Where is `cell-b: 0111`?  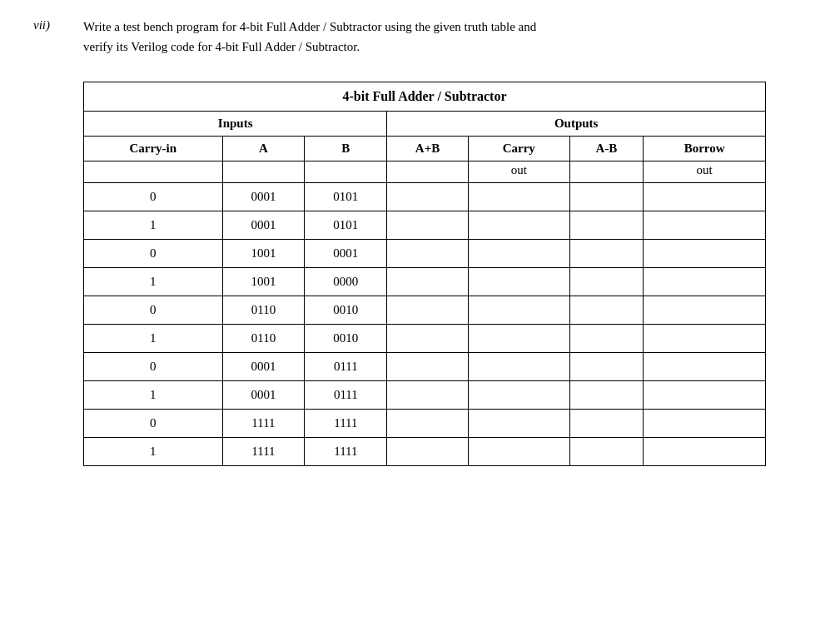
cell-b: 0111 is located at coordinates (346, 395).